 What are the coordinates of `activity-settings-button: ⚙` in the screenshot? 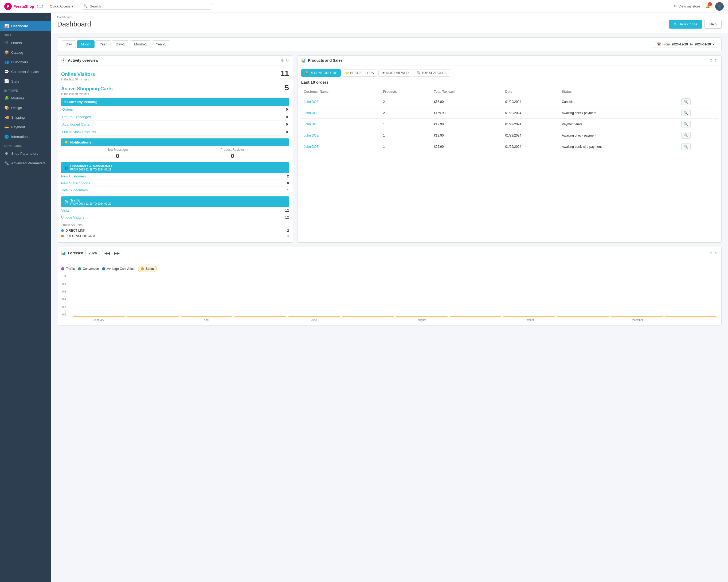 It's located at (282, 60).